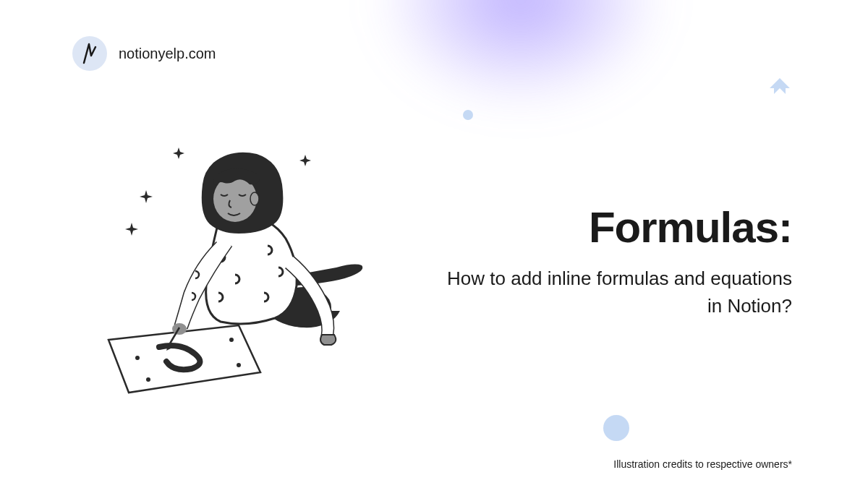  I want to click on brand-logo-icon, so click(90, 53).